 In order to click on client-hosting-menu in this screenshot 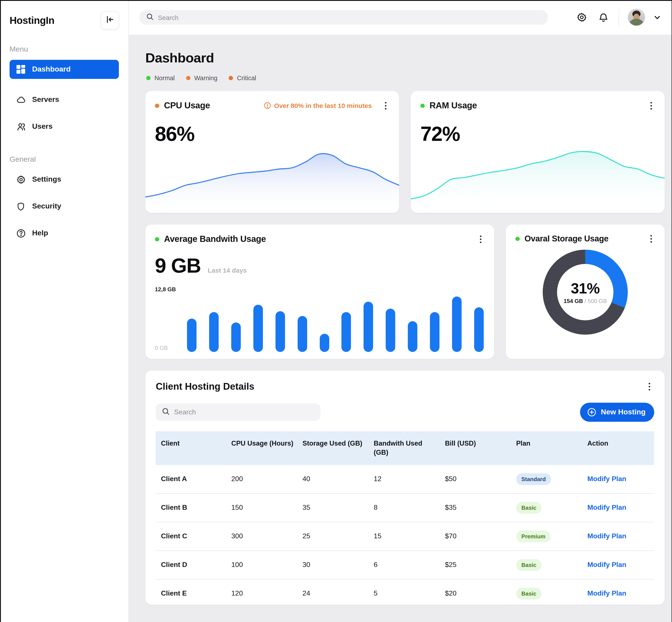, I will do `click(649, 386)`.